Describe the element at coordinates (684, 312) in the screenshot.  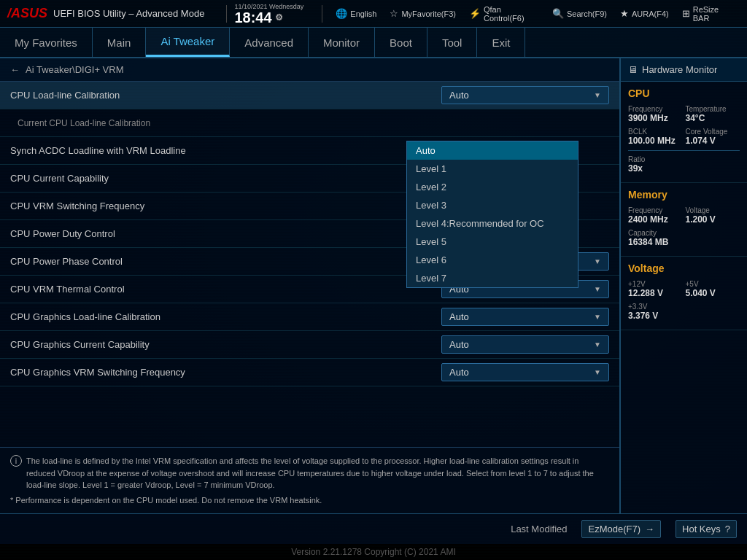
I see `voltage-33v-cell: +3.3V 3.376 V` at that location.